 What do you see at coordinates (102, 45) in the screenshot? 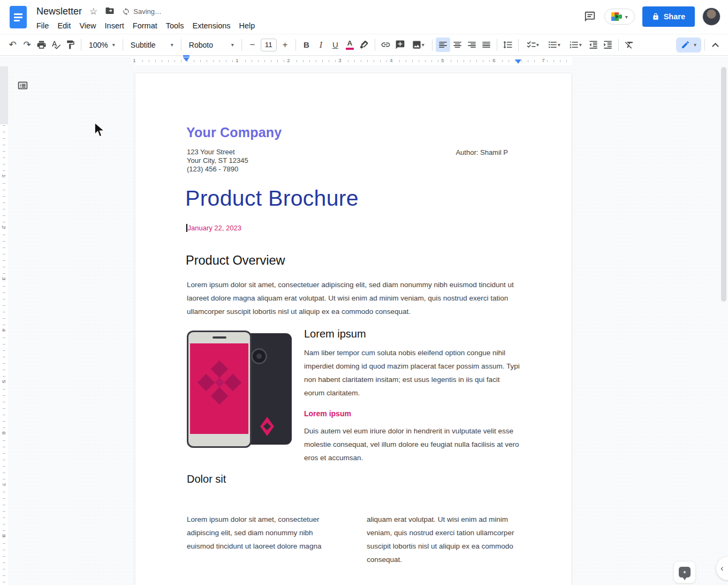
I see `zoom-select: 100%▾` at bounding box center [102, 45].